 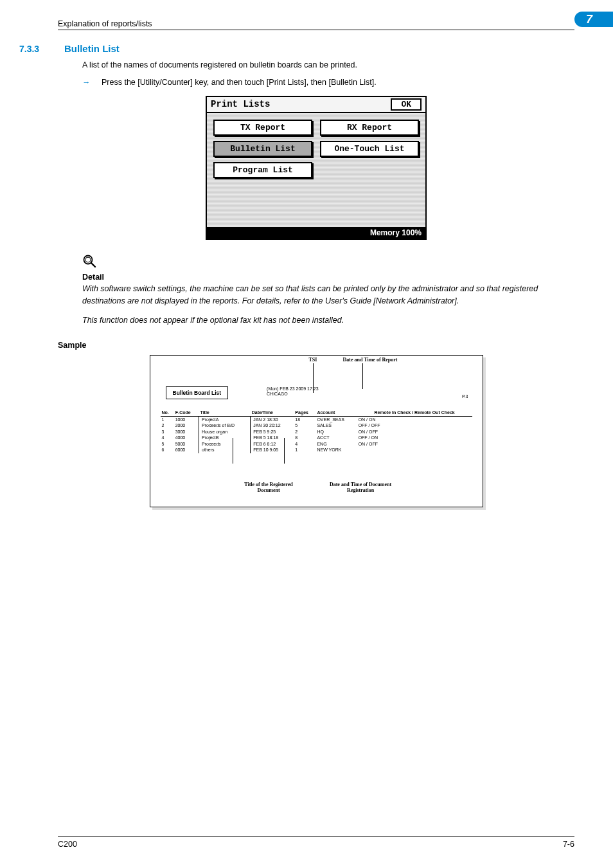 What do you see at coordinates (328, 262) in the screenshot?
I see `magnifier-icon` at bounding box center [328, 262].